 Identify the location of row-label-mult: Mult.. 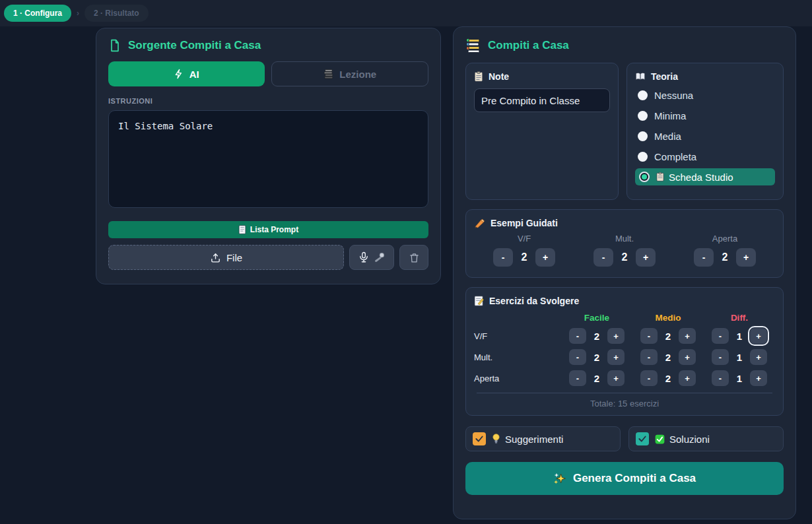
(518, 358).